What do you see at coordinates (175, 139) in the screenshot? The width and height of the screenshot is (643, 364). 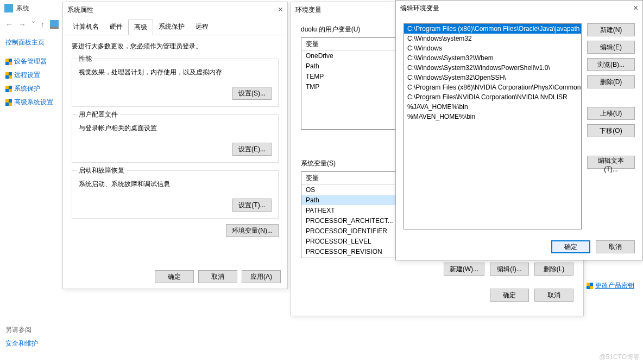 I see `user-profile-group: 用户配置文件 与登录帐户相关的桌面设置 设置(E)...` at bounding box center [175, 139].